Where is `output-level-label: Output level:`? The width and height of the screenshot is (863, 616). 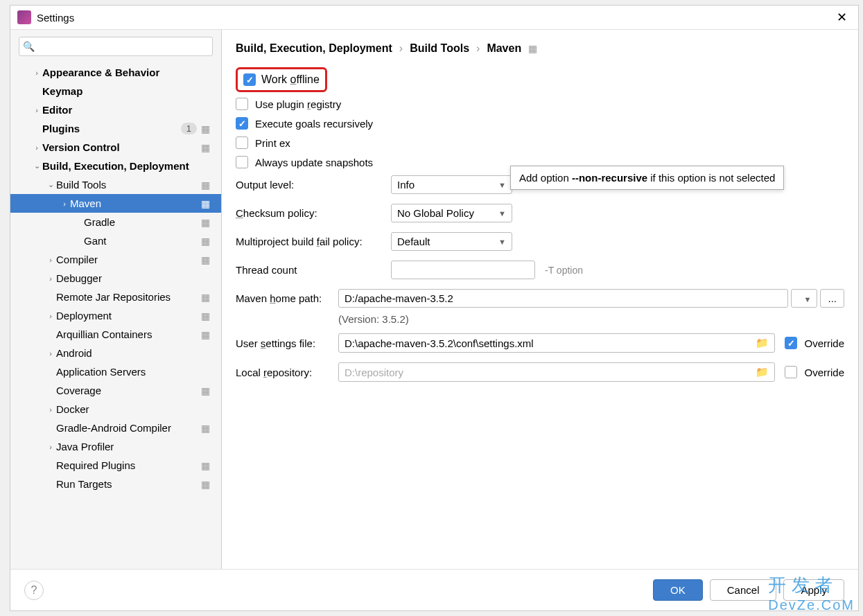
output-level-label: Output level: is located at coordinates (313, 184).